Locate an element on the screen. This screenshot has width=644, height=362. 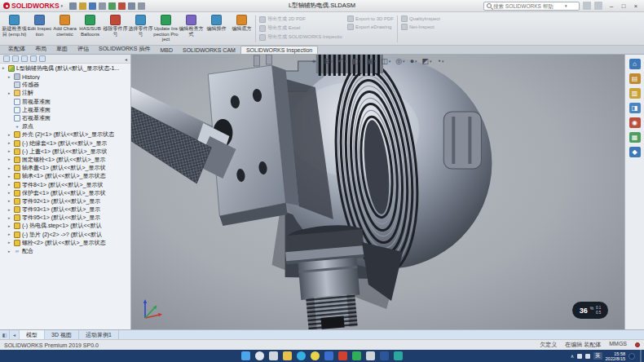
status-item: 欠定义 is located at coordinates (548, 345).